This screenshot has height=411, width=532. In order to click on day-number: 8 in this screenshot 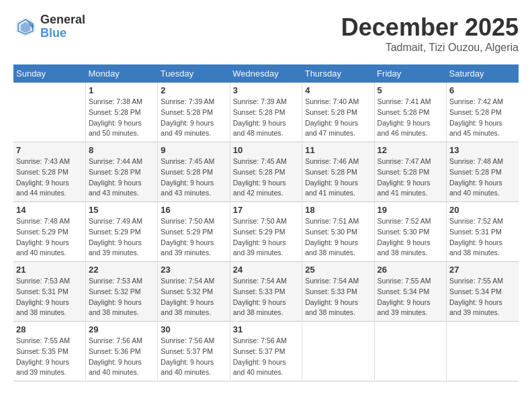, I will do `click(122, 150)`.